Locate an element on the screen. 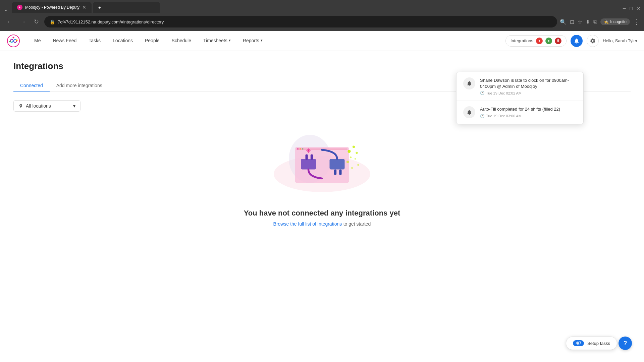 The height and width of the screenshot is (362, 644). nav-tasks: Tasks is located at coordinates (95, 41).